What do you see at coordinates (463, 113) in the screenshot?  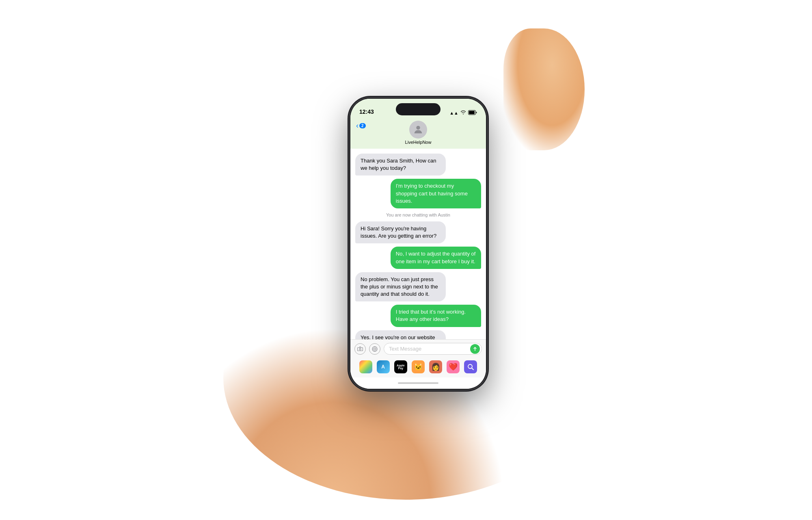 I see `wifi-icon` at bounding box center [463, 113].